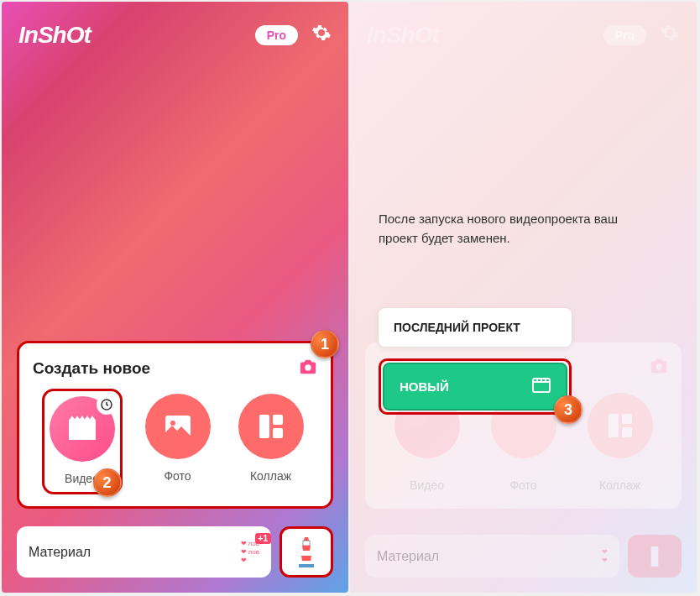 The width and height of the screenshot is (700, 596). I want to click on video-action-highlight: 2 Видео, so click(82, 442).